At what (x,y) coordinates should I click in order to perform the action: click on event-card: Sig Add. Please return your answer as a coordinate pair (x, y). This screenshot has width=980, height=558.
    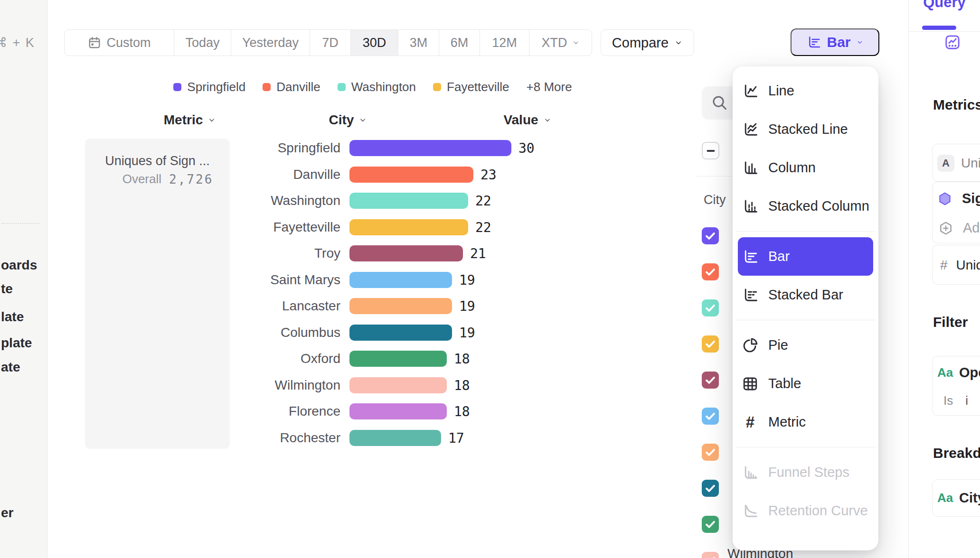
    Looking at the image, I should click on (956, 213).